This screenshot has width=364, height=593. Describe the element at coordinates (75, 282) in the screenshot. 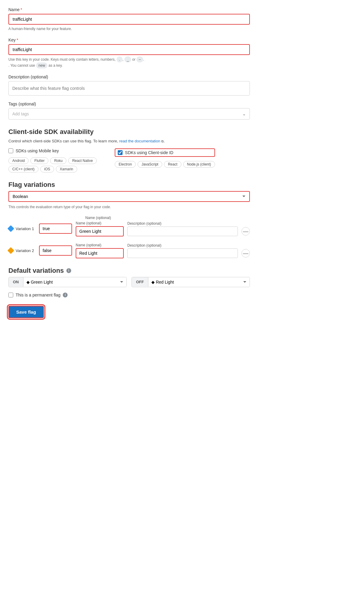

I see `on-select: ◆ Green Light` at that location.